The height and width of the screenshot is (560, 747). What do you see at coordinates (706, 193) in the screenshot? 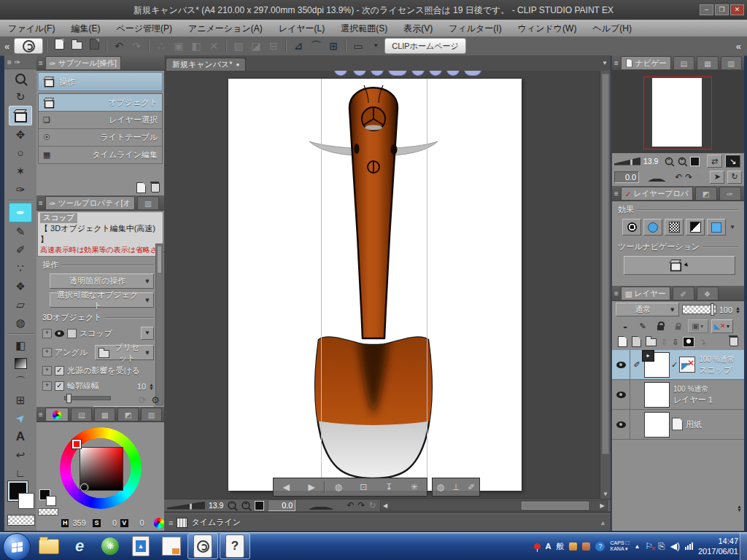
I see `stub-tab: ◩` at bounding box center [706, 193].